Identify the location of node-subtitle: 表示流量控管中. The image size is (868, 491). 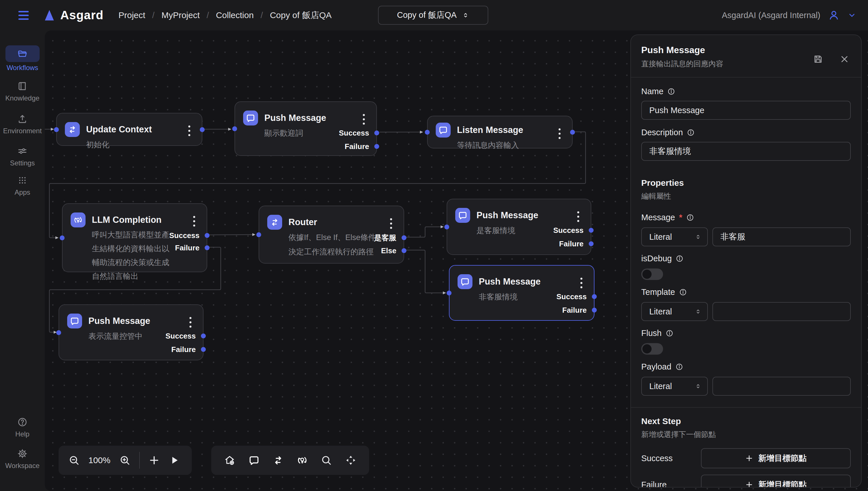
(119, 336).